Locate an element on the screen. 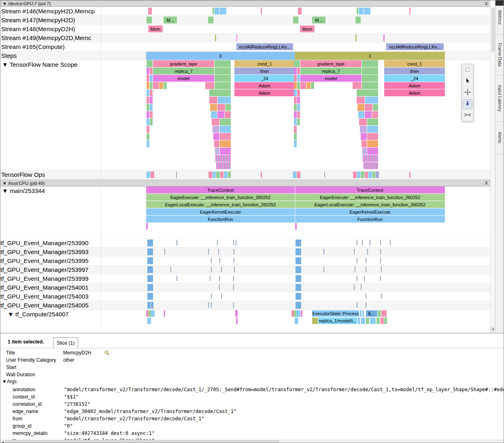  tab-frame-data: Frame Data is located at coordinates (500, 55).